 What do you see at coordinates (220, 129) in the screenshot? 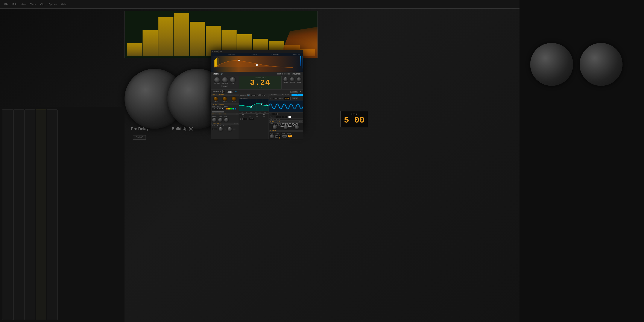
I see `thresh-knob` at bounding box center [220, 129].